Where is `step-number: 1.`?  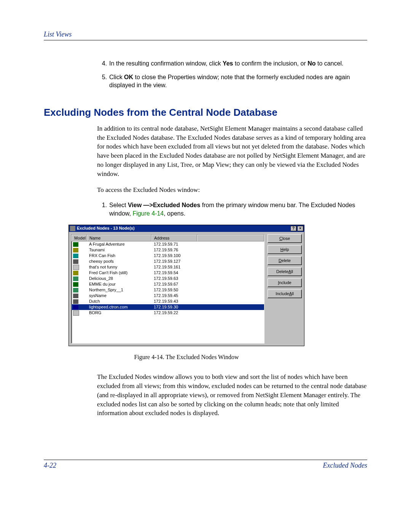
step-number: 1. is located at coordinates (103, 209).